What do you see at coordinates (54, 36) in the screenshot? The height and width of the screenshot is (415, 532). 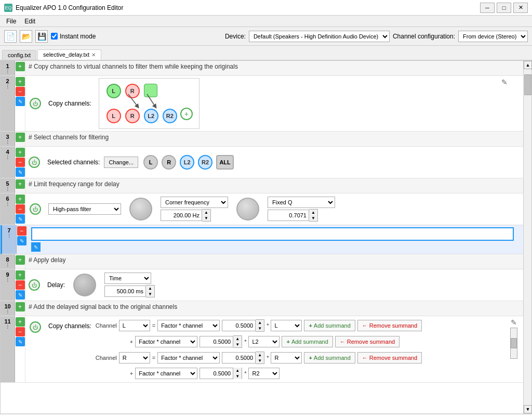 I see `instant-mode-checkbox` at bounding box center [54, 36].